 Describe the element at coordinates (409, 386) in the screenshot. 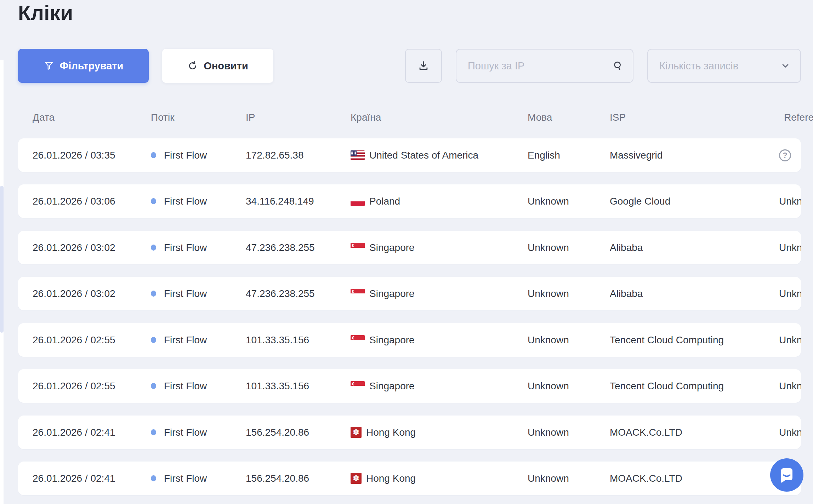

I see `table-row: 26.01.2026 / 02:55 First Flow 101.33.35.…` at that location.